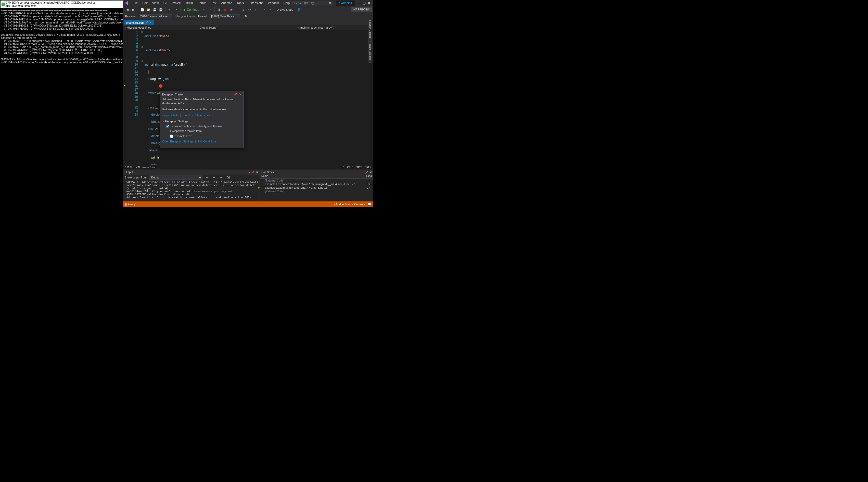 The image size is (868, 482). Describe the element at coordinates (221, 177) in the screenshot. I see `output-tb-icon-3: ≡` at that location.